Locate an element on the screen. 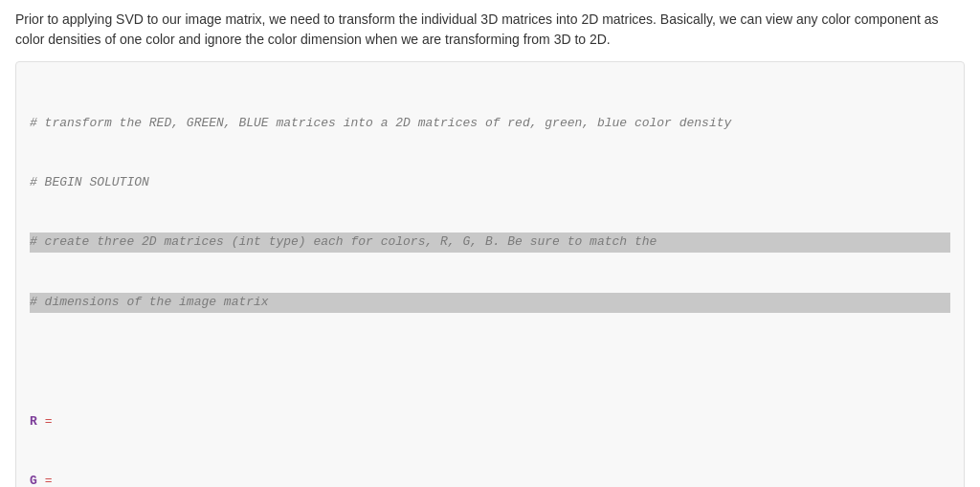 This screenshot has width=980, height=487. code-g-assign: G = is located at coordinates (490, 479).